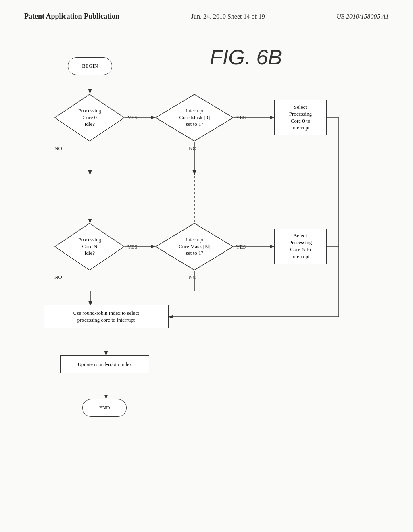  What do you see at coordinates (193, 148) in the screenshot?
I see `no2-label: NO` at bounding box center [193, 148].